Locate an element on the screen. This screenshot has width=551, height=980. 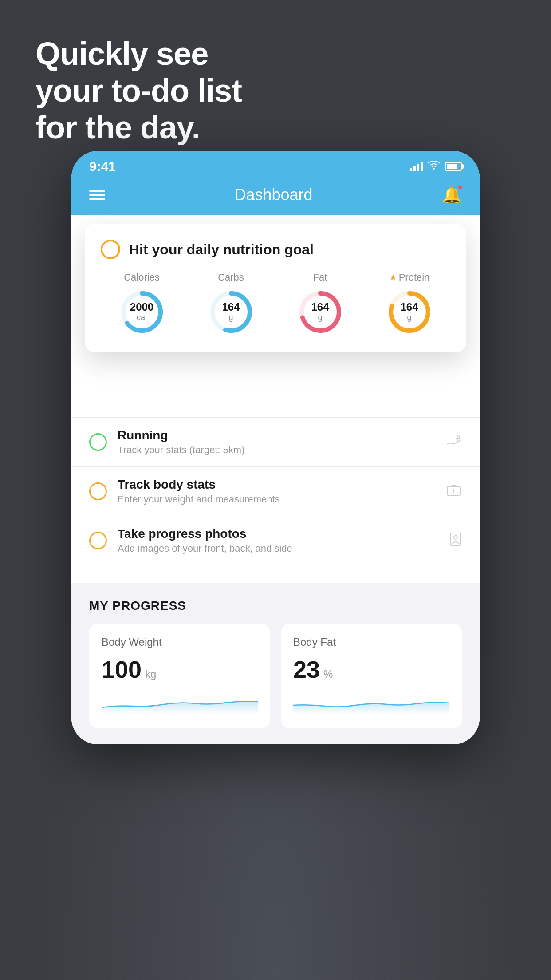
todo-title-body-stats: Track body stats is located at coordinates (276, 485).